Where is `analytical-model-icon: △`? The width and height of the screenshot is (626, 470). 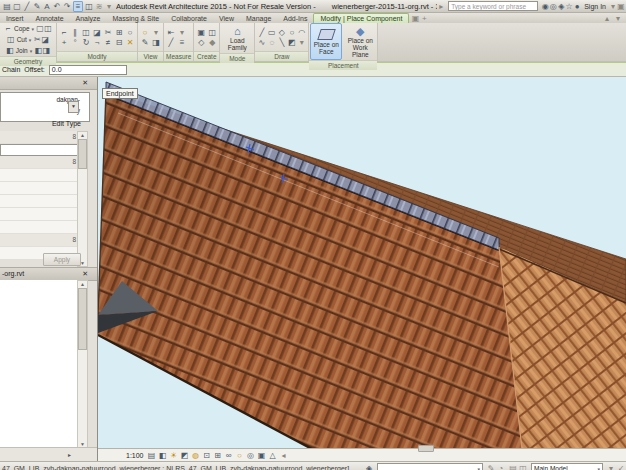 analytical-model-icon: △ is located at coordinates (273, 456).